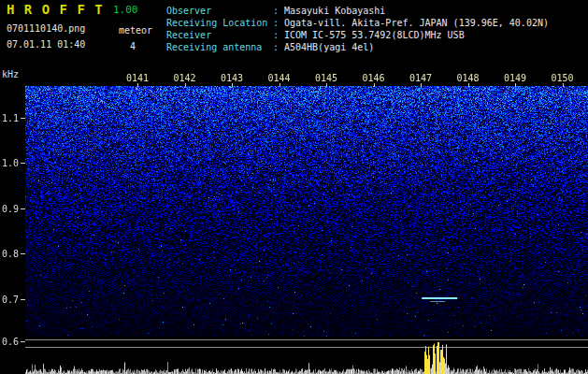 The image size is (588, 374). What do you see at coordinates (232, 79) in the screenshot?
I see `time-tick-label: 0143` at bounding box center [232, 79].